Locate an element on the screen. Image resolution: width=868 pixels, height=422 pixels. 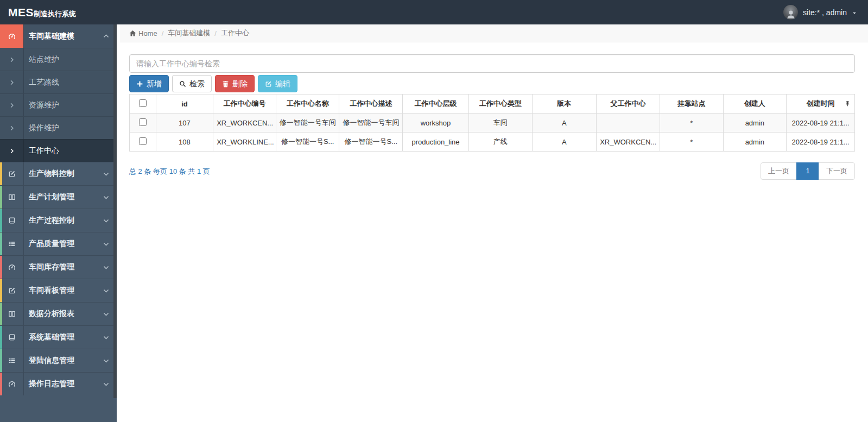
sidebar-group-label: 车间看板管理 is located at coordinates (63, 291).